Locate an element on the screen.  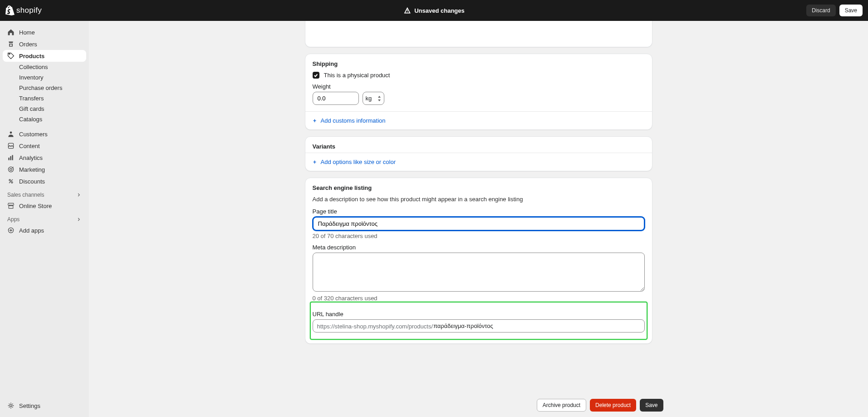
apps-label: Apps is located at coordinates (14, 219).